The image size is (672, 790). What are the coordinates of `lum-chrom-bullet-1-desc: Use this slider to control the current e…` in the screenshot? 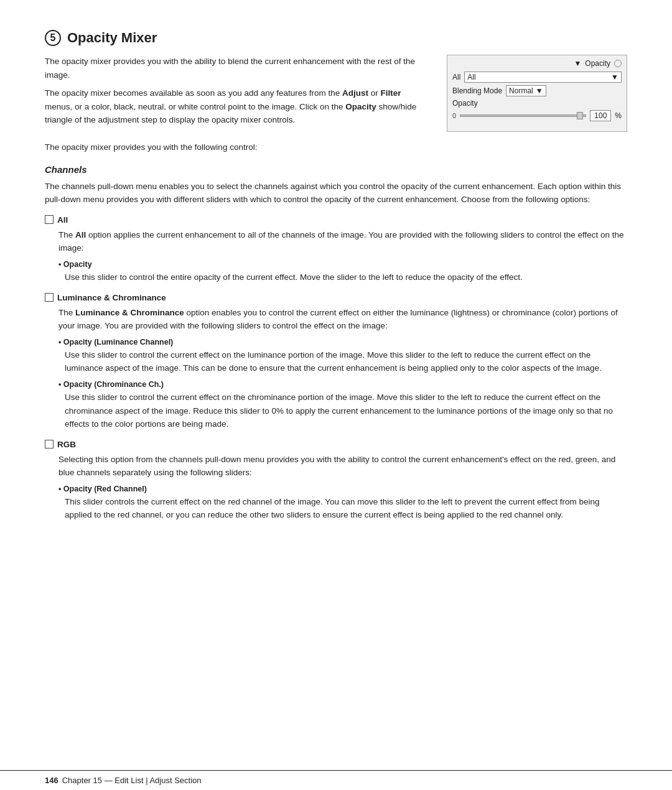 It's located at (346, 362).